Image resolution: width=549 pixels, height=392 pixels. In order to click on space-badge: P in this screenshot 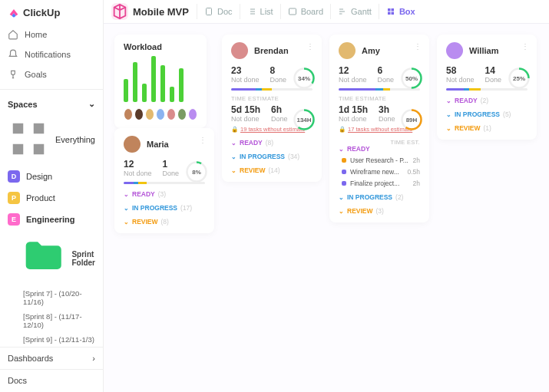, I will do `click(14, 198)`.